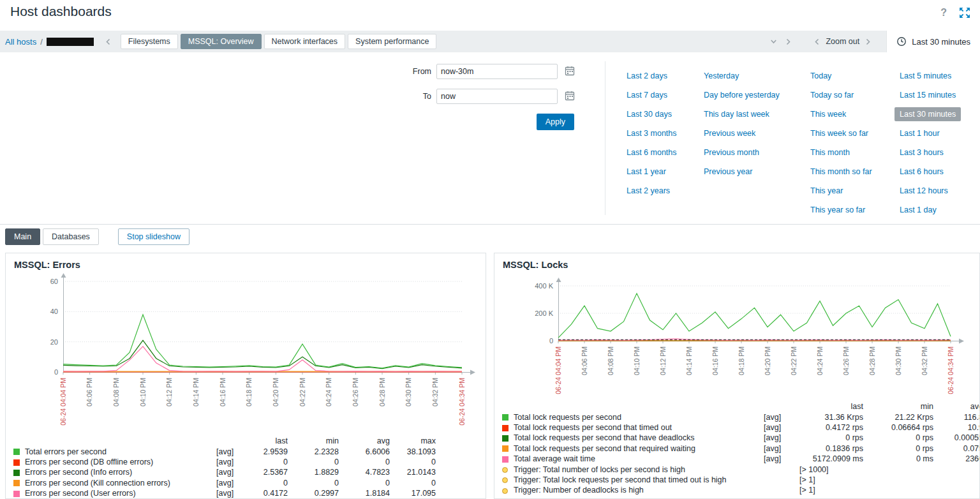 The width and height of the screenshot is (980, 499). I want to click on nav-tab: Network interfaces, so click(305, 41).